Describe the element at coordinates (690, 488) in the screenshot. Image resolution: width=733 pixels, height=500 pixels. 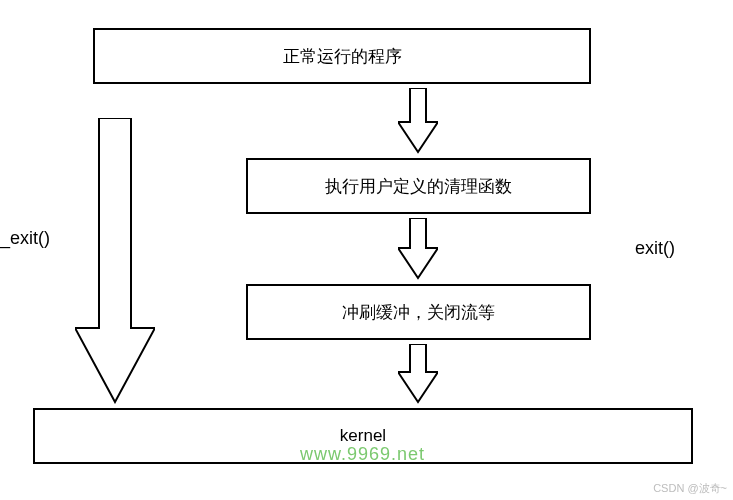
I see `watermark-corner-text: CSDN @波奇~` at that location.